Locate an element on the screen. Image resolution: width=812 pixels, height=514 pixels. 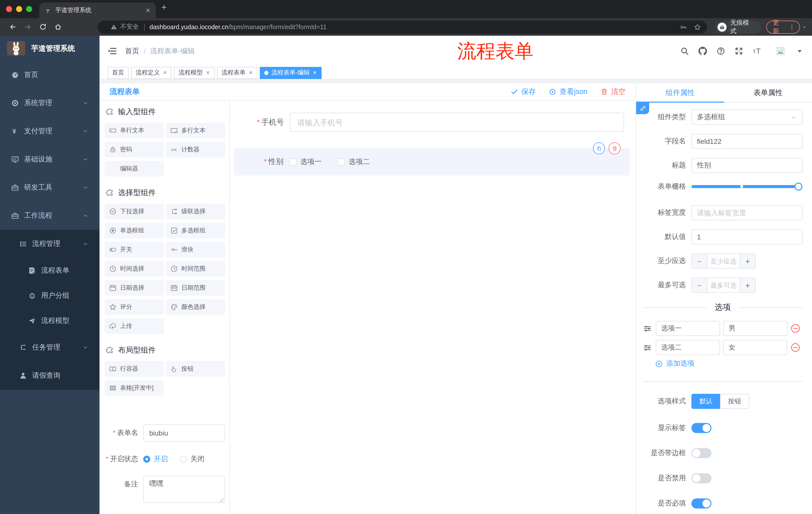
palette-item-滑块: 滑块 is located at coordinates (196, 250).